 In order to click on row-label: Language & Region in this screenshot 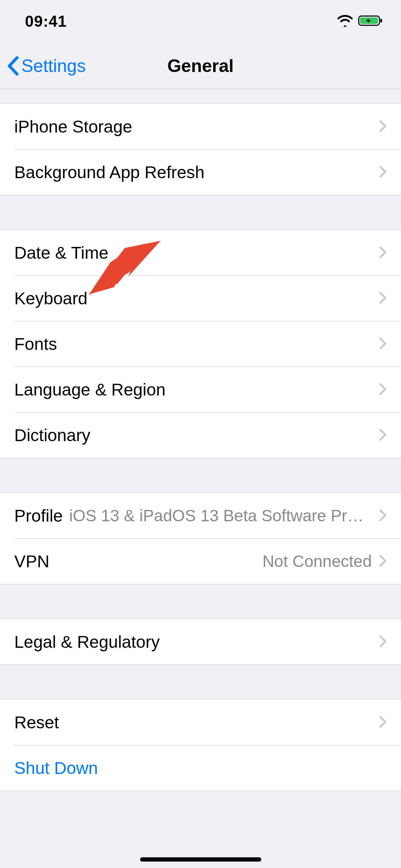, I will do `click(90, 390)`.